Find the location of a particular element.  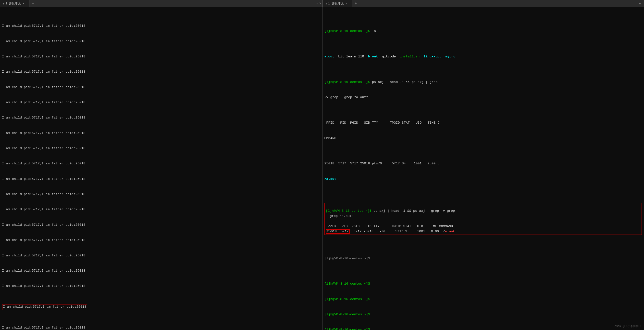

left-line-7: I am child pid:5717,I am father ppid:250… is located at coordinates (161, 118).